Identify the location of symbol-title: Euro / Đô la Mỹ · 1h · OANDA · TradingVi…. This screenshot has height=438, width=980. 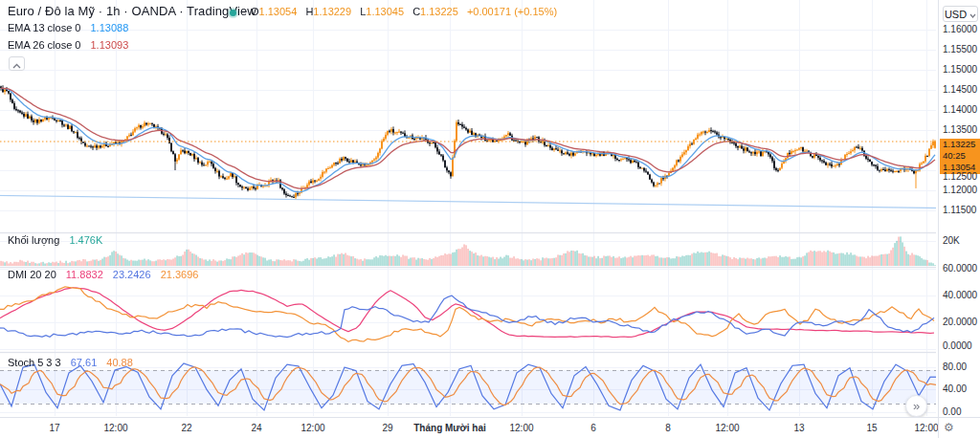
(132, 11).